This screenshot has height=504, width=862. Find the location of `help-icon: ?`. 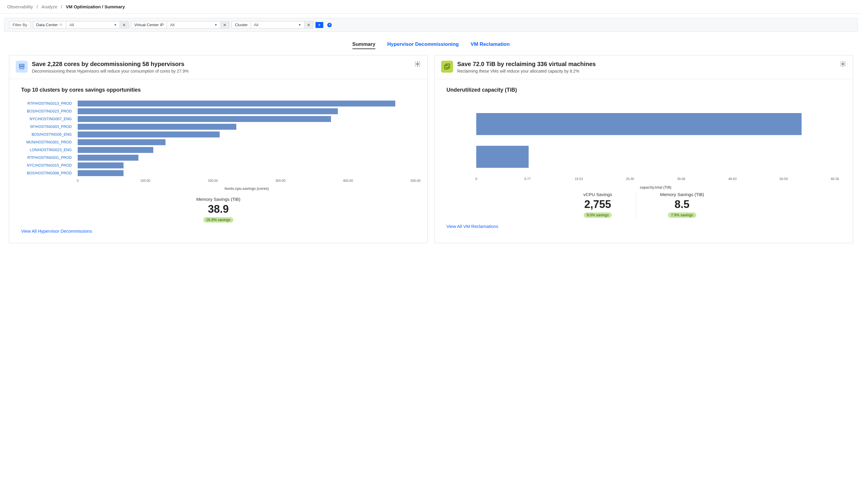

help-icon: ? is located at coordinates (329, 25).